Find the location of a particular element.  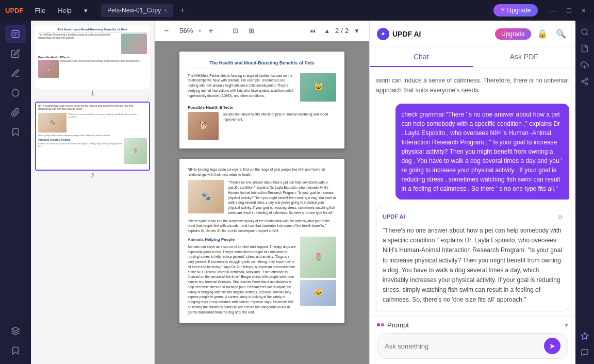

pdf-page1-text1: The NIH/Mars Partnership is funding a ra… is located at coordinates (242, 88).